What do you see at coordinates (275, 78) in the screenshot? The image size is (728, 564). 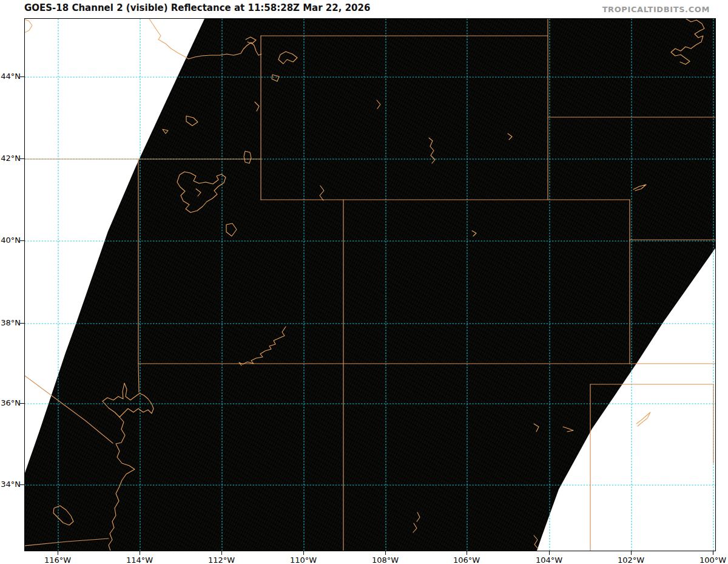 I see `yellowstone-lake` at bounding box center [275, 78].